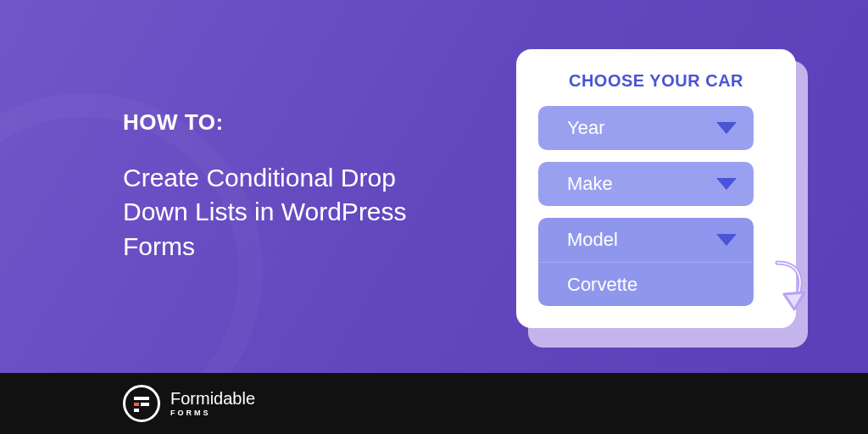 This screenshot has width=868, height=434. I want to click on footer-bar: Formidable FORMS, so click(434, 403).